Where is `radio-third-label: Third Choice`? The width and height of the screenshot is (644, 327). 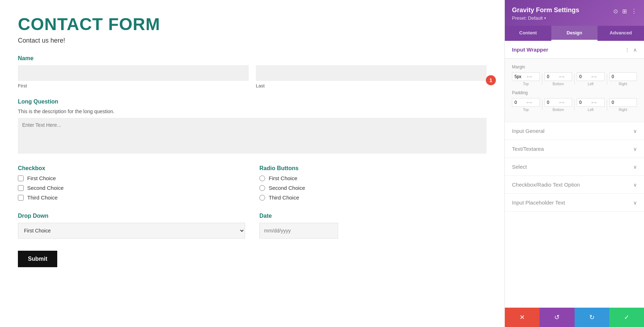 radio-third-label: Third Choice is located at coordinates (284, 198).